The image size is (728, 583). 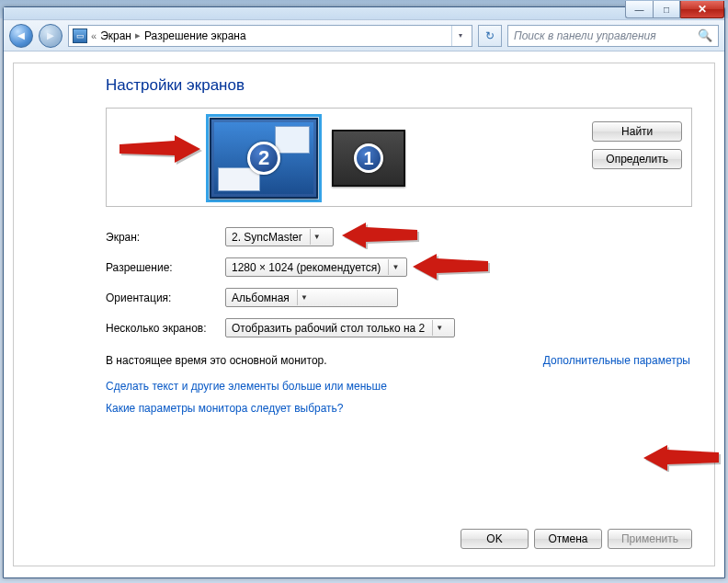 I want to click on advanced-params-link: Дополнительные параметры, so click(x=617, y=360).